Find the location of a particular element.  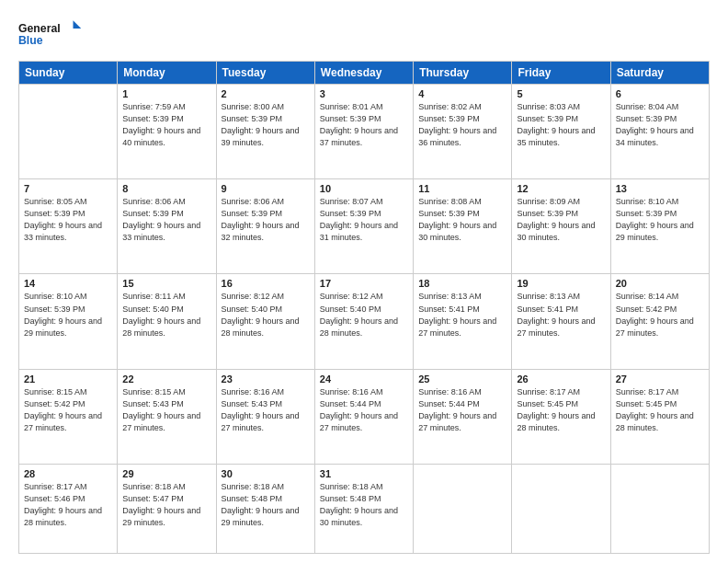

weekday-header-sunday: Sunday is located at coordinates (68, 74).